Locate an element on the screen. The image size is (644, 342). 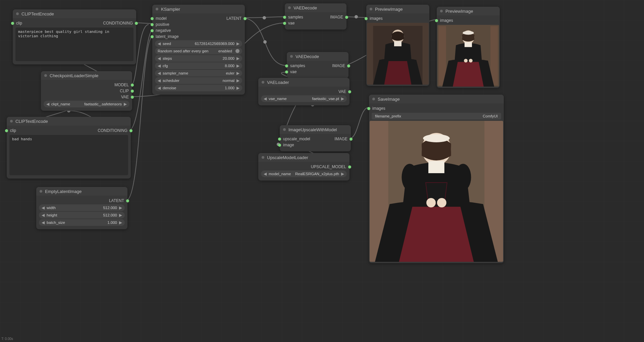
output-port-upscale-model: UPSCALE_MODEL is located at coordinates (304, 167).